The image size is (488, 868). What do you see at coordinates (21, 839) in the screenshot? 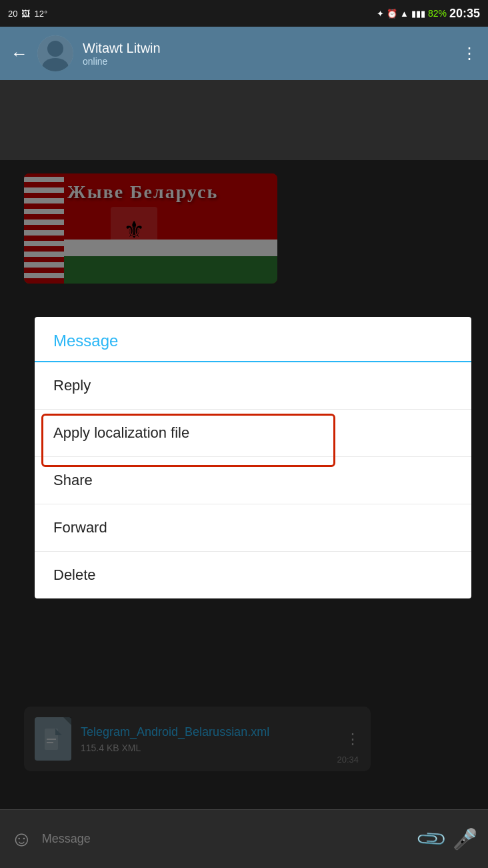
I see `emoji-button: ☺` at bounding box center [21, 839].